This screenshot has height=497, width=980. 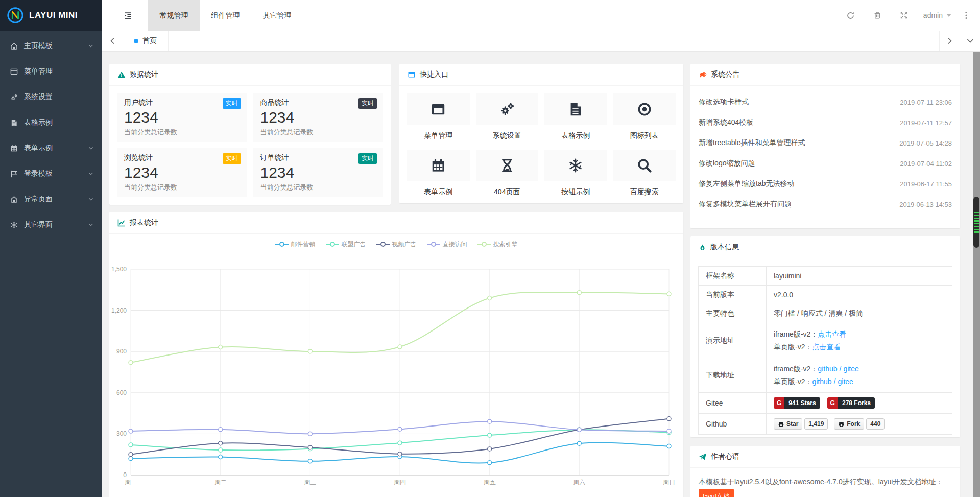 What do you see at coordinates (781, 424) in the screenshot?
I see `github-icon` at bounding box center [781, 424].